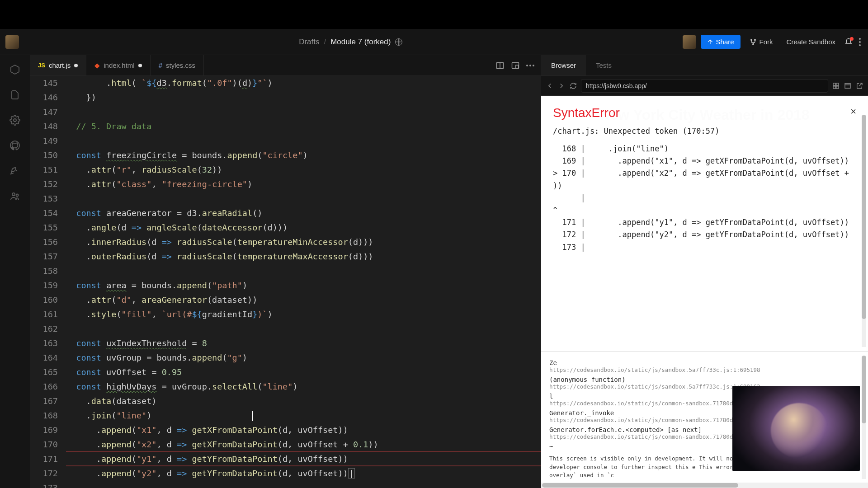 Image resolution: width=868 pixels, height=488 pixels. What do you see at coordinates (864, 389) in the screenshot?
I see `stack-scroll-thumb` at bounding box center [864, 389].